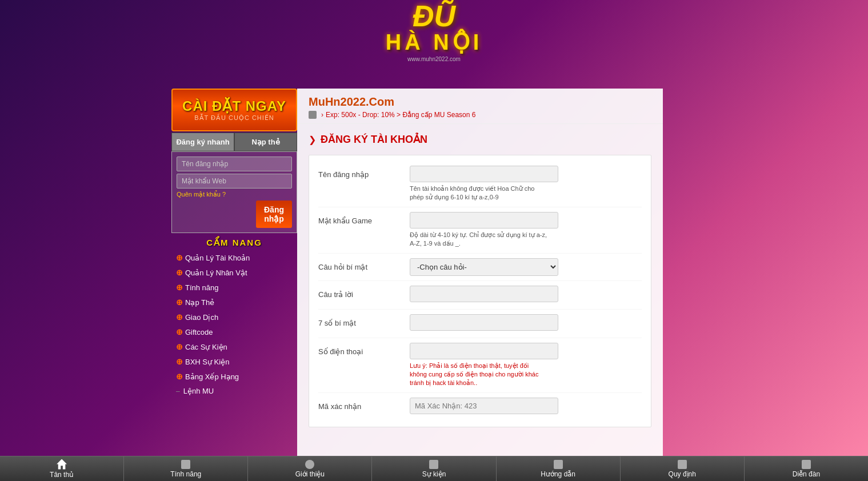 The width and height of the screenshot is (868, 481). What do you see at coordinates (310, 468) in the screenshot?
I see `nav-item-intro: Giới thiệu` at bounding box center [310, 468].